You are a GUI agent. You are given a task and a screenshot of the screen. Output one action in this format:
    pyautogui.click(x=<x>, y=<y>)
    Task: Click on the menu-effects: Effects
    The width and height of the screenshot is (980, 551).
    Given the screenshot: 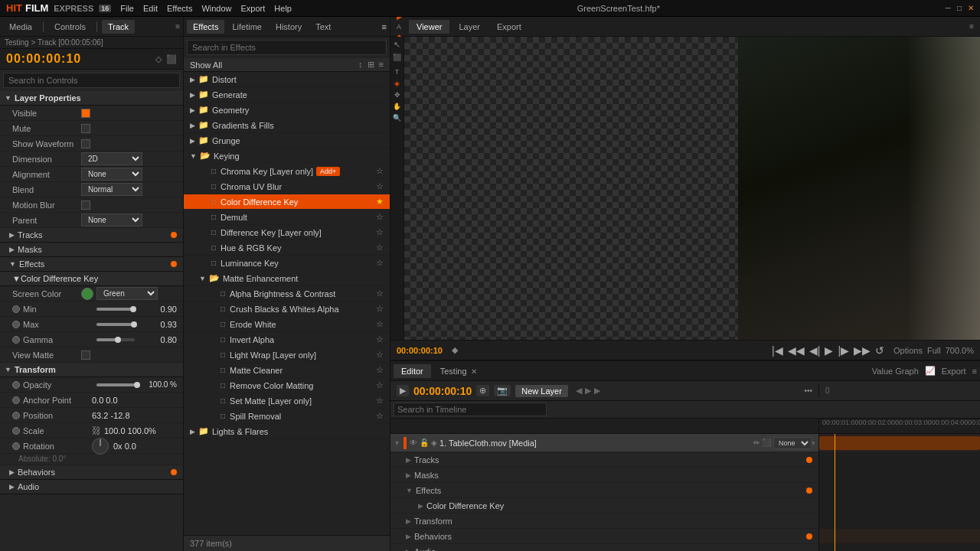 What is the action you would take?
    pyautogui.click(x=179, y=8)
    